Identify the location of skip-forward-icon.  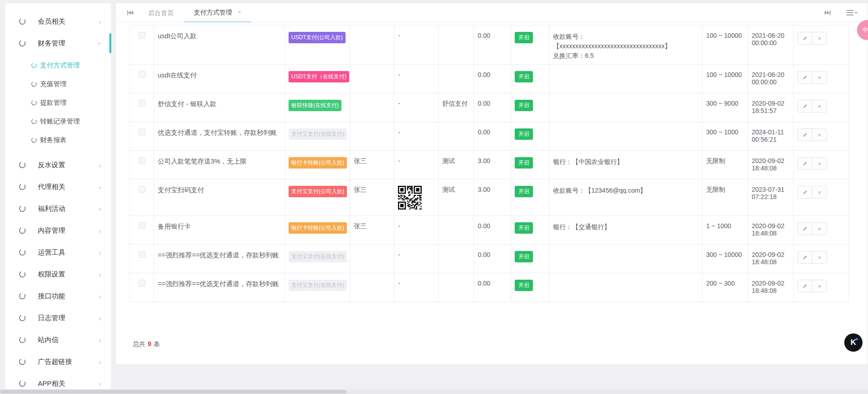
(828, 13).